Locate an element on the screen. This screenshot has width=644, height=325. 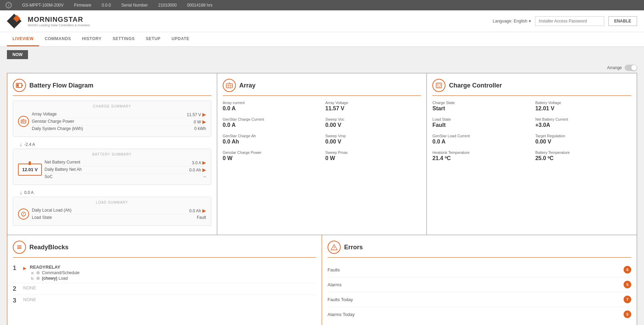
charge-state-label: Charge State is located at coordinates (480, 103).